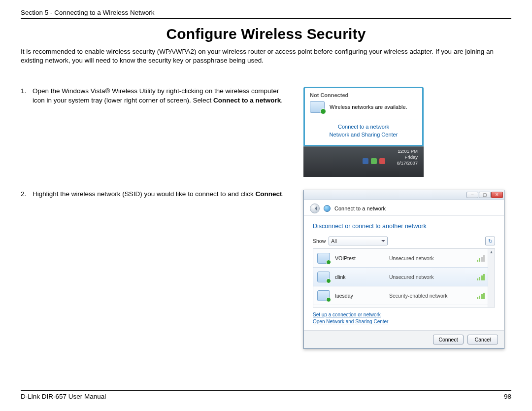 Image resolution: width=532 pixels, height=411 pixels. What do you see at coordinates (374, 161) in the screenshot?
I see `tray-icons-right` at bounding box center [374, 161].